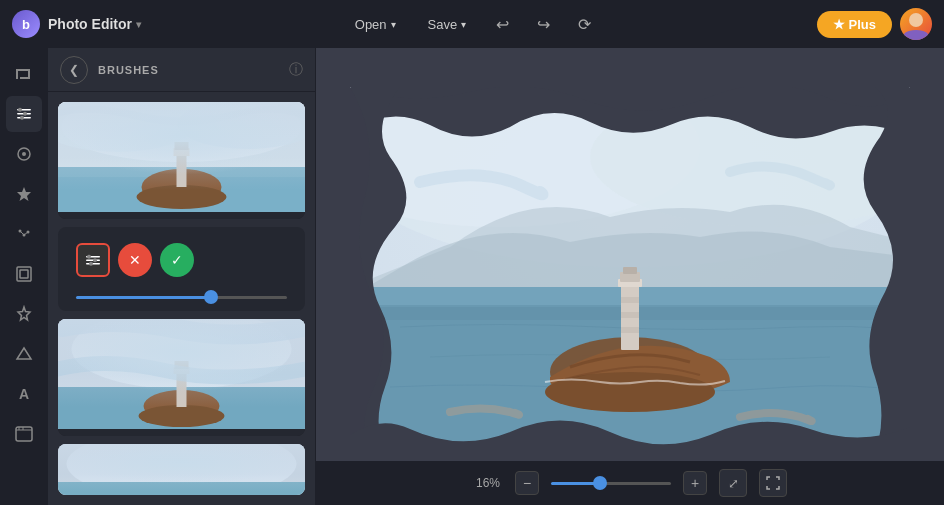 Image resolution: width=944 pixels, height=505 pixels. Describe the element at coordinates (135, 260) in the screenshot. I see `brush-cancel-button: ✕` at that location.